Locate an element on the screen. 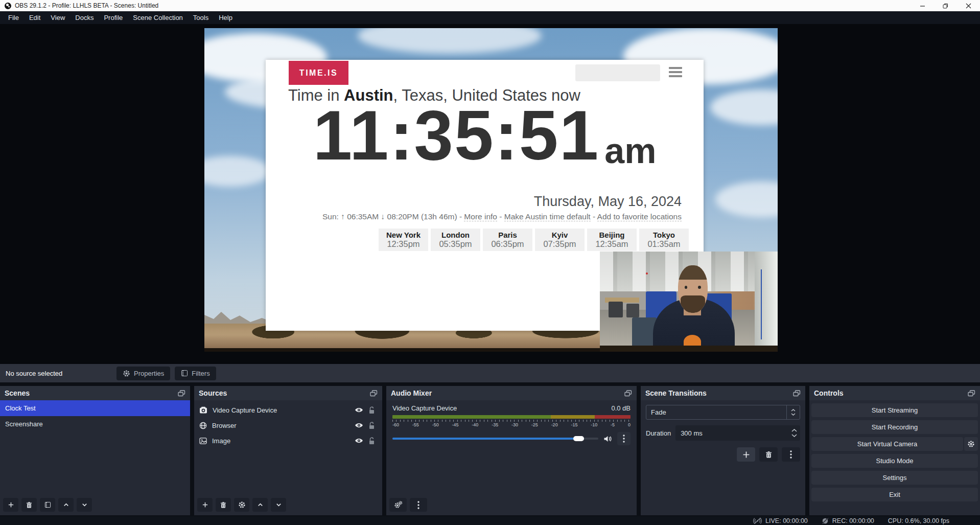  menu-view: View is located at coordinates (58, 17).